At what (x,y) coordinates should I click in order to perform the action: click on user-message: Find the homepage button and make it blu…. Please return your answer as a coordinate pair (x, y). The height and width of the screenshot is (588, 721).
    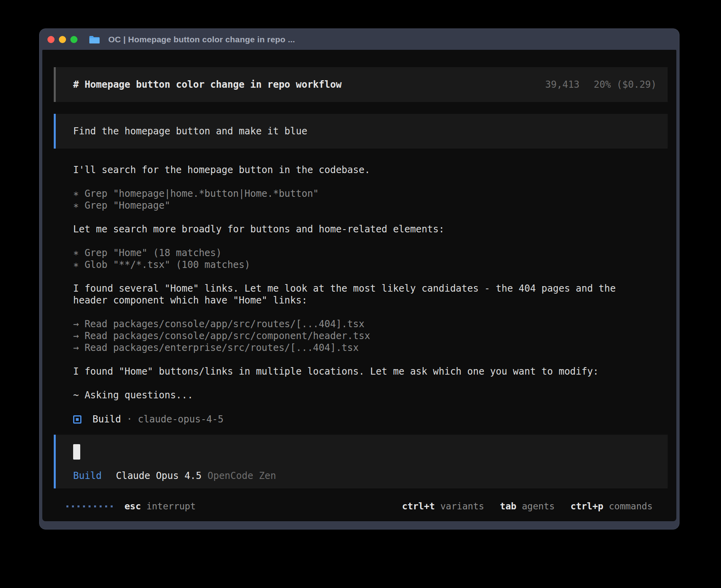
    Looking at the image, I should click on (360, 131).